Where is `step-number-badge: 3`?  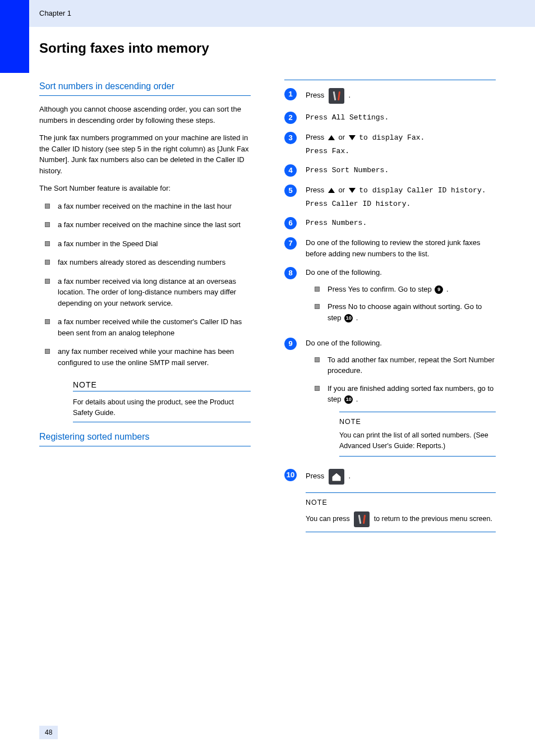 step-number-badge: 3 is located at coordinates (290, 138).